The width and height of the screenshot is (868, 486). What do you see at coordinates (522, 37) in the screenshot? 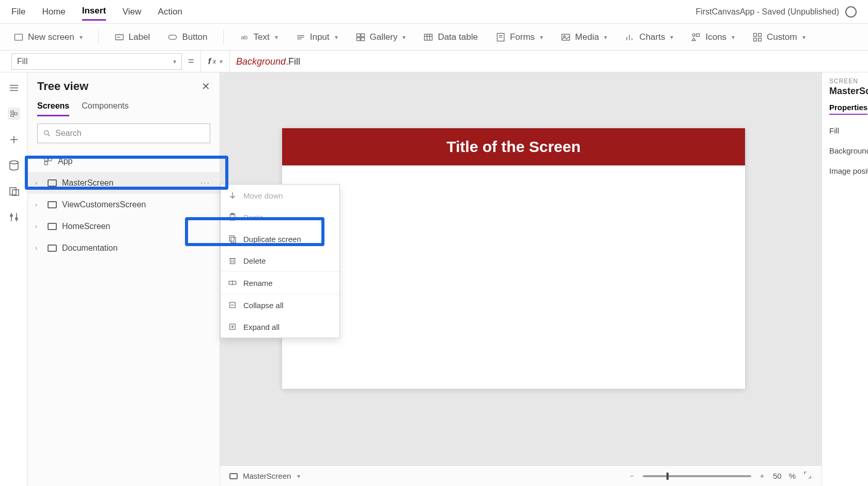
I see `forms-label: Forms` at bounding box center [522, 37].